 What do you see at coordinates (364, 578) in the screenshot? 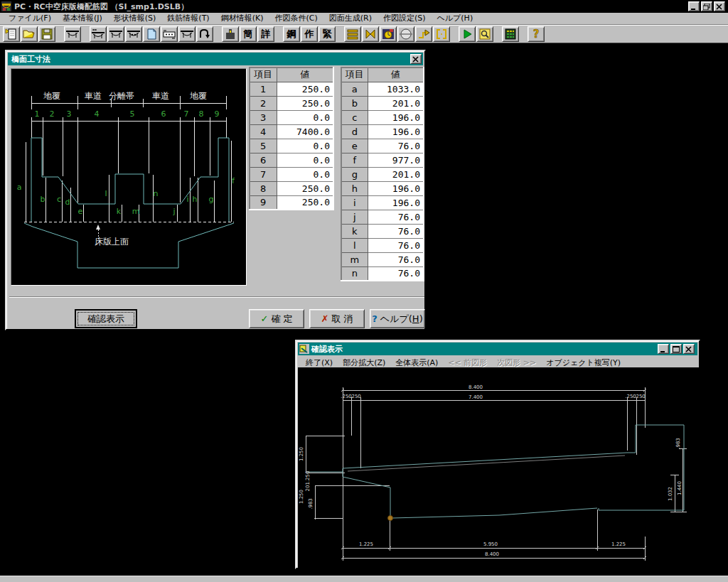
I see `taskbar-edge` at bounding box center [364, 578].